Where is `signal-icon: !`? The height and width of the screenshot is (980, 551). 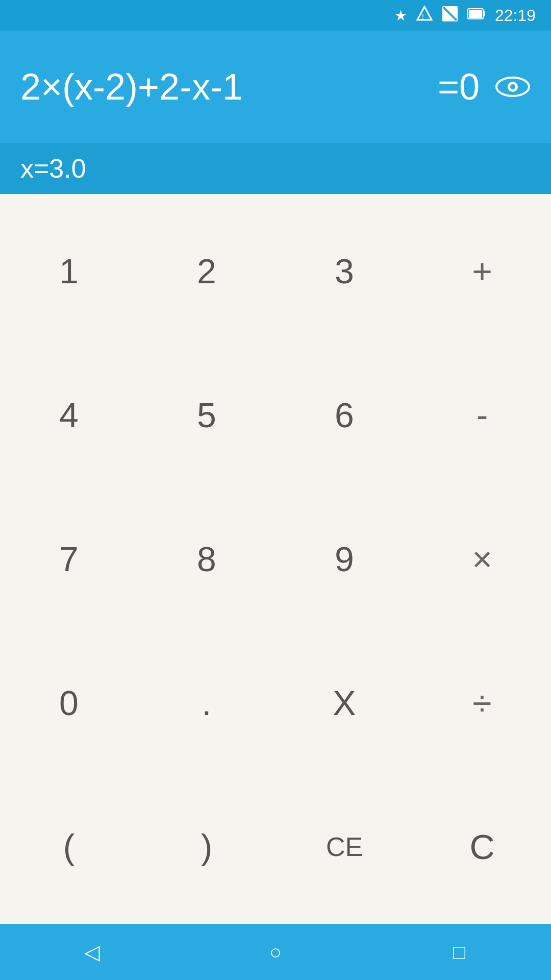 signal-icon: ! is located at coordinates (424, 15).